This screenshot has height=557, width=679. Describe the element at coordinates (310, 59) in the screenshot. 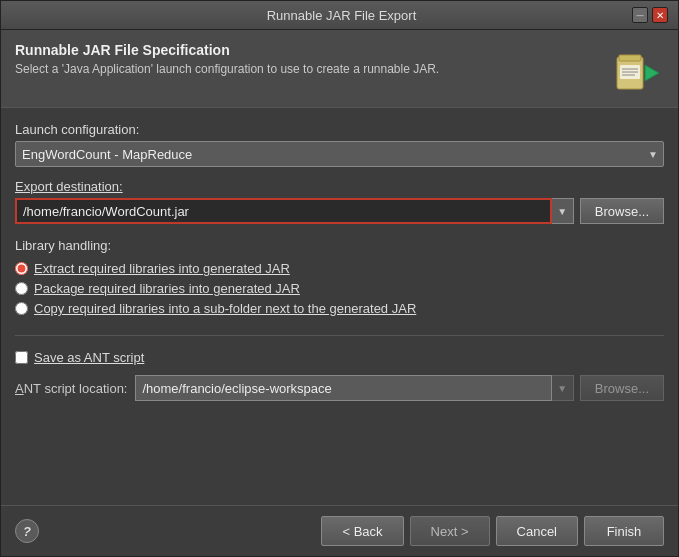

I see `header-text: Runnable JAR File Specification Select a…` at that location.